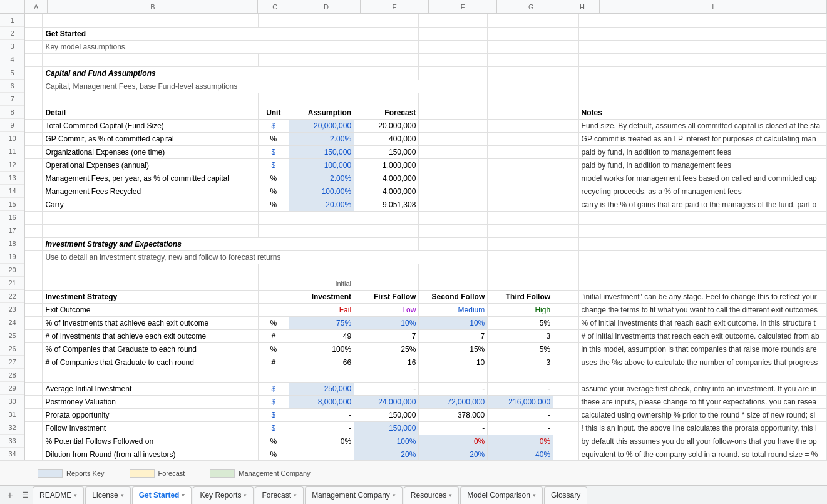 Image resolution: width=827 pixels, height=504 pixels. What do you see at coordinates (150, 192) in the screenshot?
I see `cell-14b: Management Fees Recycled` at bounding box center [150, 192].